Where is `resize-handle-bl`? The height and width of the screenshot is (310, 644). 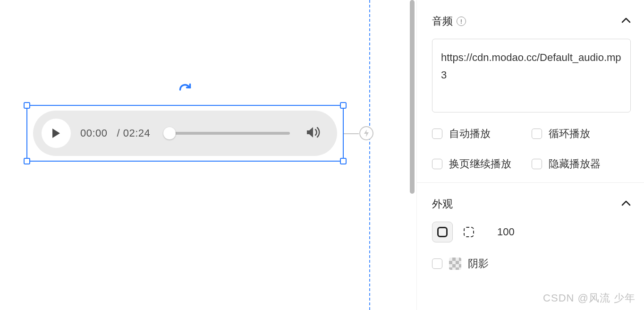
resize-handle-bl is located at coordinates (27, 161).